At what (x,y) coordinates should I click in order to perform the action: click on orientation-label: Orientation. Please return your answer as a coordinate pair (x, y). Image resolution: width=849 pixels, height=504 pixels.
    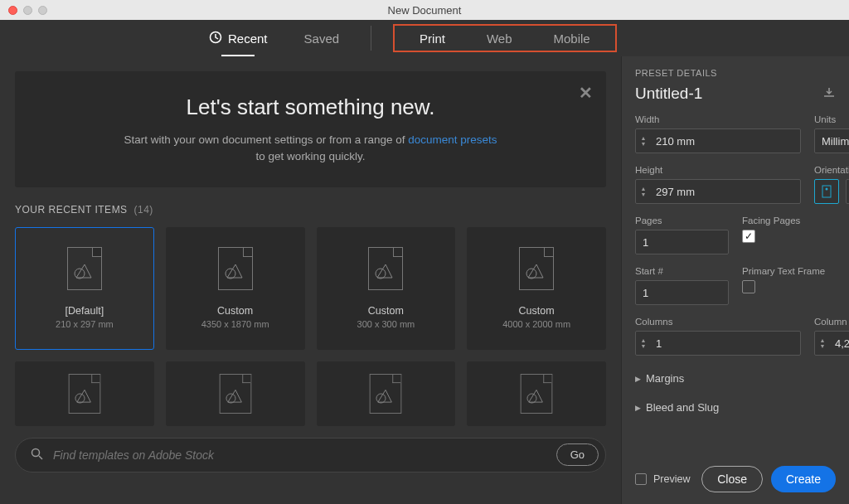
    Looking at the image, I should click on (832, 170).